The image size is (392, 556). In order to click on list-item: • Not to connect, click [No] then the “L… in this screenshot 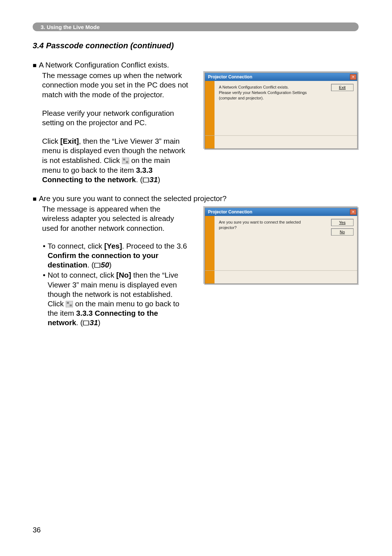, I will do `click(115, 299)`.